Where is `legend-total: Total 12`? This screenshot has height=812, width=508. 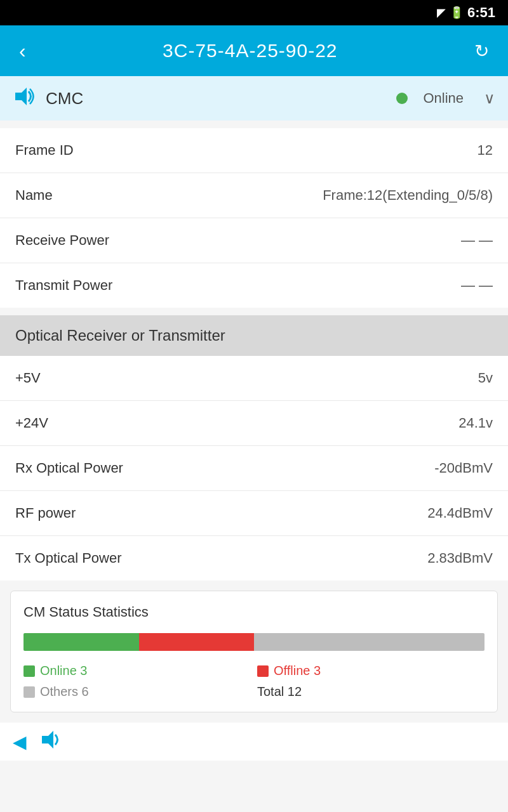
legend-total: Total 12 is located at coordinates (371, 691).